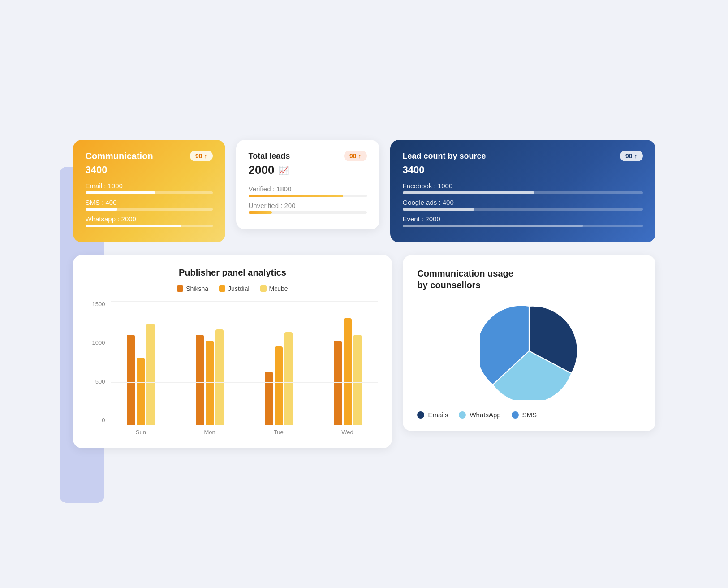  Describe the element at coordinates (421, 415) in the screenshot. I see `emails-dot` at that location.